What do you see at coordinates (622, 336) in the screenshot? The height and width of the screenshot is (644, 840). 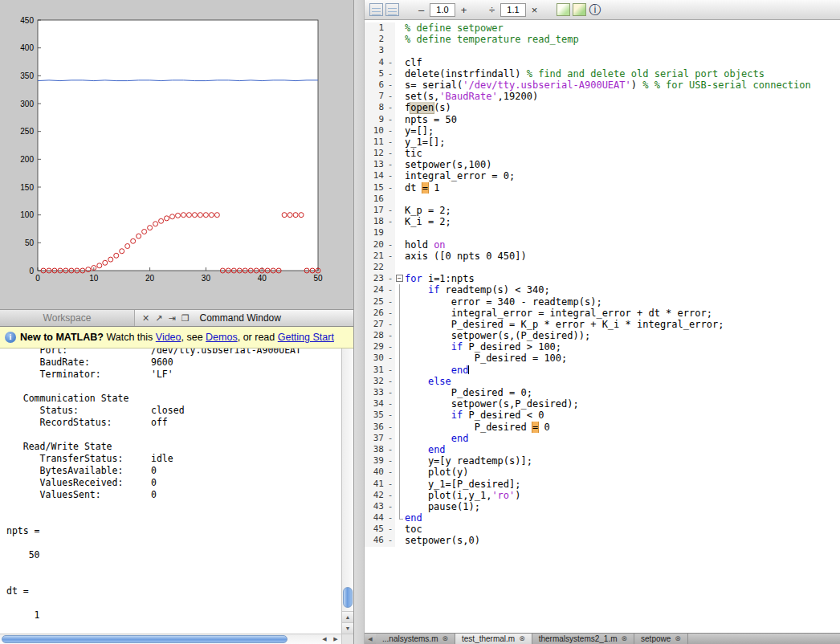 I see `code-text: setpower(s,(P_desired));` at bounding box center [622, 336].